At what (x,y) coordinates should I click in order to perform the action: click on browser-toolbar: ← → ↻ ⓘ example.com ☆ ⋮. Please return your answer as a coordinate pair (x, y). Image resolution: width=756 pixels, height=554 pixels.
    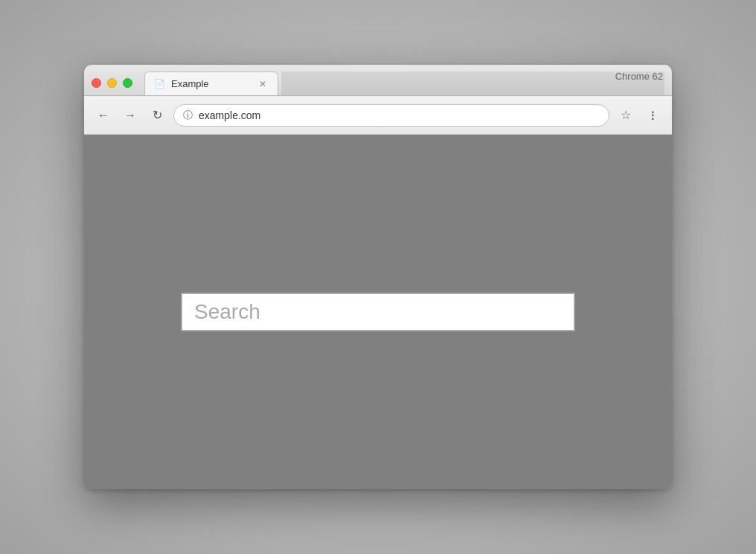
    Looking at the image, I should click on (378, 115).